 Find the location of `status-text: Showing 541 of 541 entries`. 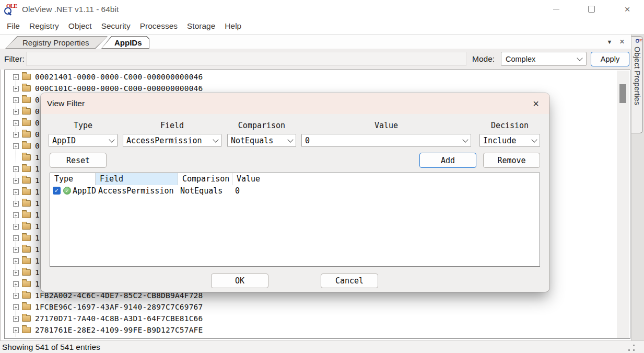

status-text: Showing 541 of 541 entries is located at coordinates (51, 347).